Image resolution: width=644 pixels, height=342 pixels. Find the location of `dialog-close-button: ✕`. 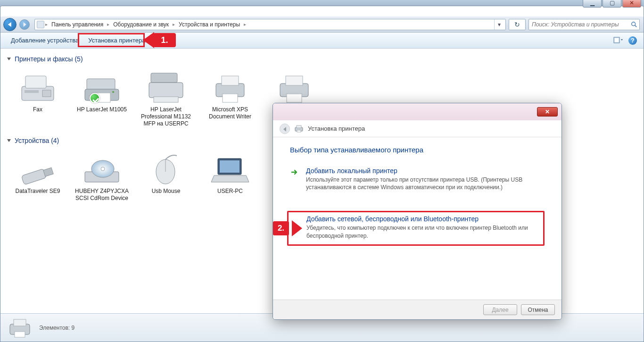

dialog-close-button: ✕ is located at coordinates (547, 112).